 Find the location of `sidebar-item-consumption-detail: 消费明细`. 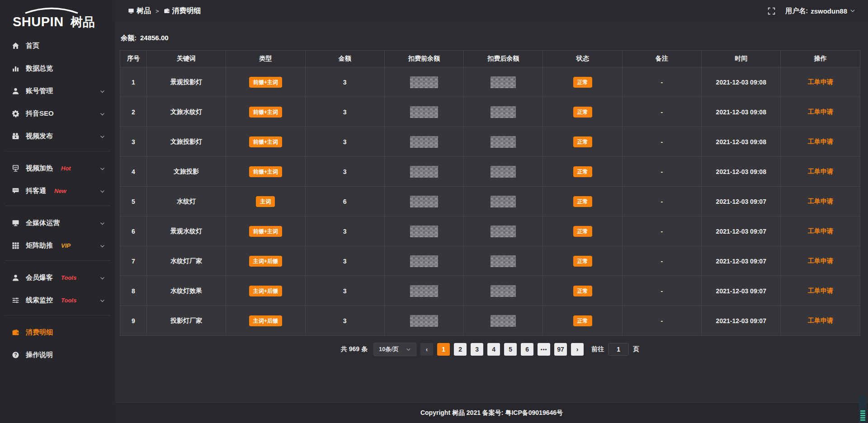

sidebar-item-consumption-detail: 消费明细 is located at coordinates (58, 332).